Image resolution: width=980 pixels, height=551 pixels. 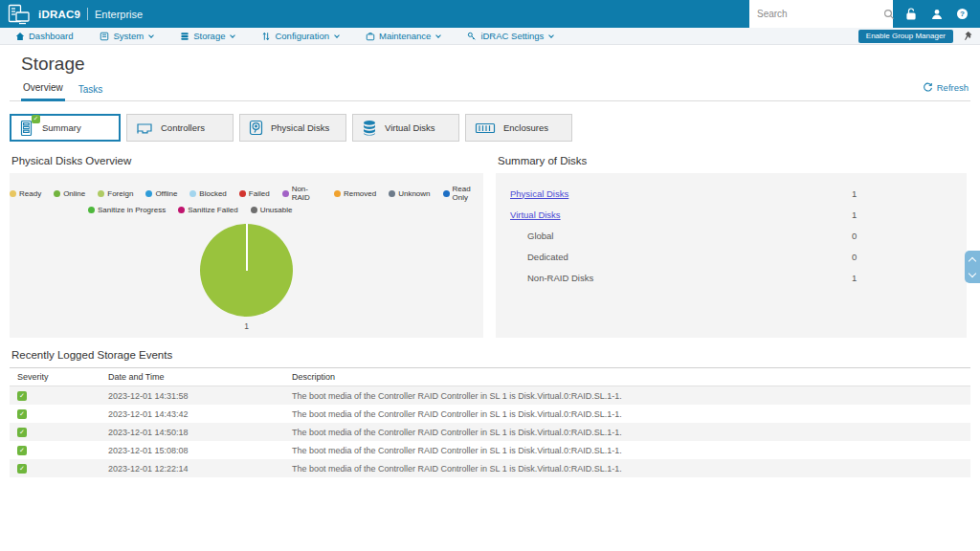 I want to click on legend-label: Sanitize Failed, so click(x=212, y=210).